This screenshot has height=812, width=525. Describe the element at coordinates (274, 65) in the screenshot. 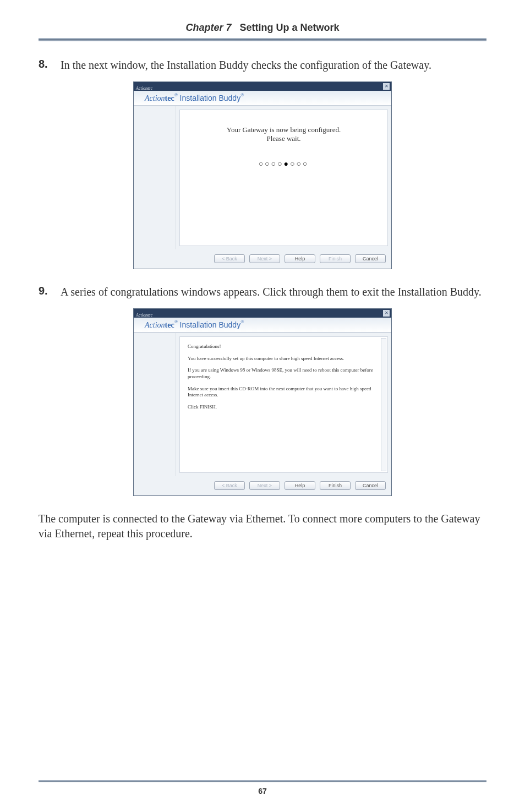

I see `step-text: In the next window, the Installation Bud…` at that location.